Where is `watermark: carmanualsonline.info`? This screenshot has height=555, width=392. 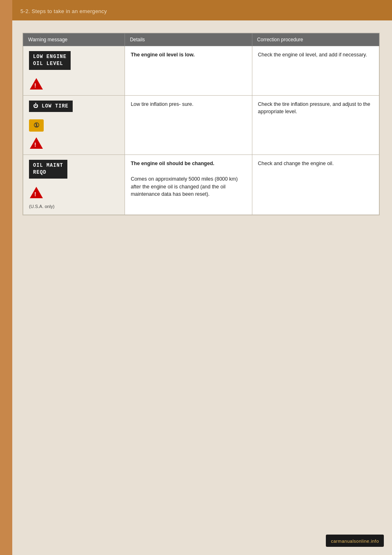
watermark: carmanualsonline.info is located at coordinates (355, 541).